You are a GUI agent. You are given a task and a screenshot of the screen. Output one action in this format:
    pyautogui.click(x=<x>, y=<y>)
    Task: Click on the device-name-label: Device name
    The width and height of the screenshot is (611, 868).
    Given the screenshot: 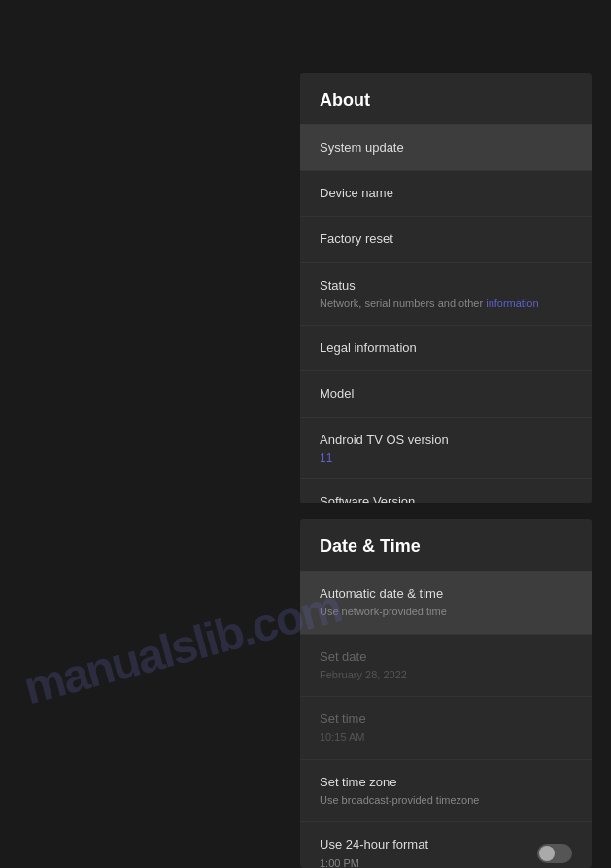 What is the action you would take?
    pyautogui.click(x=446, y=193)
    